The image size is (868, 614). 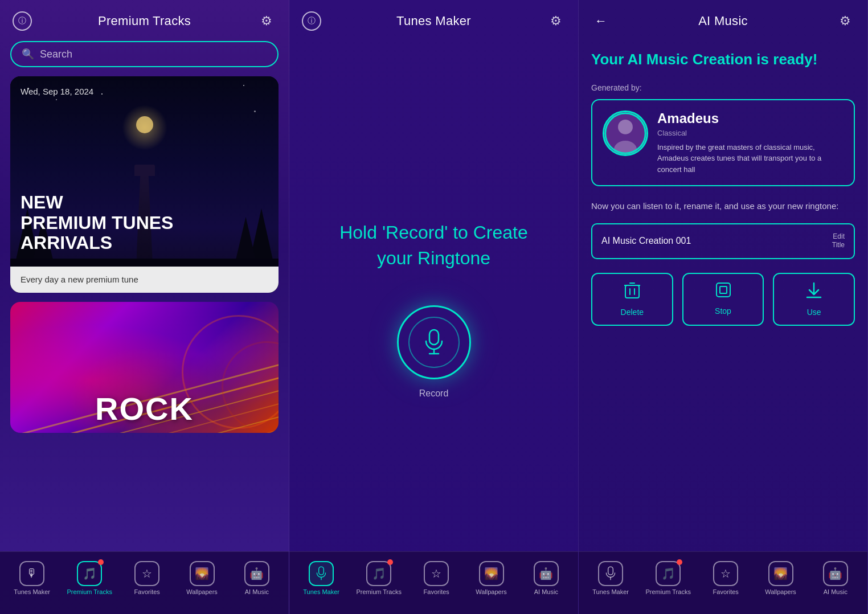 I want to click on record-button, so click(x=434, y=342).